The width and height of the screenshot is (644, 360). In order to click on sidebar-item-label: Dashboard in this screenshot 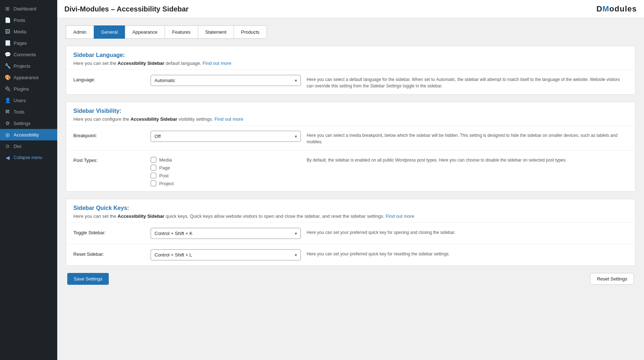, I will do `click(25, 9)`.